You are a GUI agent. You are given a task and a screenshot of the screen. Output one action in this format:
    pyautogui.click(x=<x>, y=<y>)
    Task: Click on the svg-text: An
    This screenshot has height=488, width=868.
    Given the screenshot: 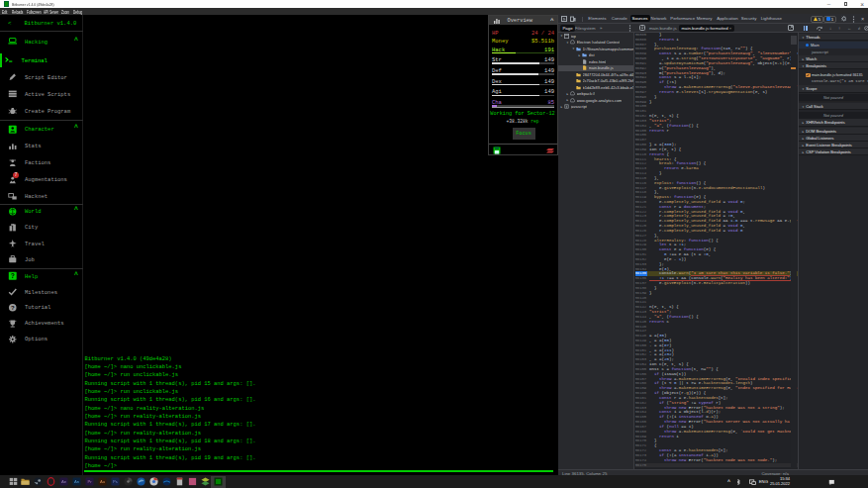 What is the action you would take?
    pyautogui.click(x=77, y=481)
    